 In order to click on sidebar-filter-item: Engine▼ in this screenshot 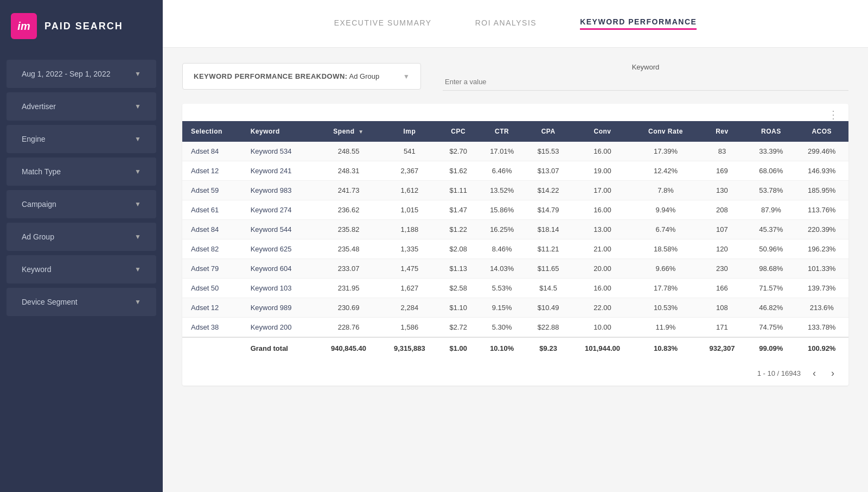, I will do `click(81, 139)`.